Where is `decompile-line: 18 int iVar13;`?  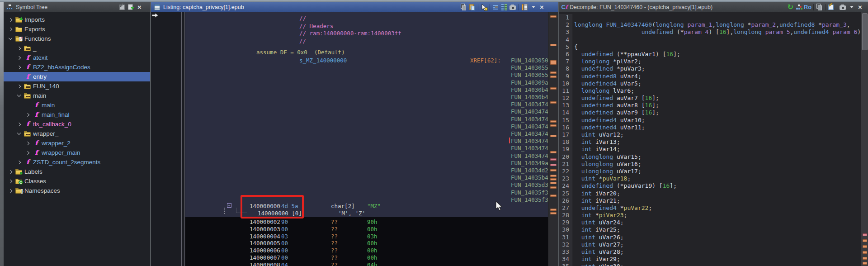
decompile-line: 18 int iVar13; is located at coordinates (713, 142).